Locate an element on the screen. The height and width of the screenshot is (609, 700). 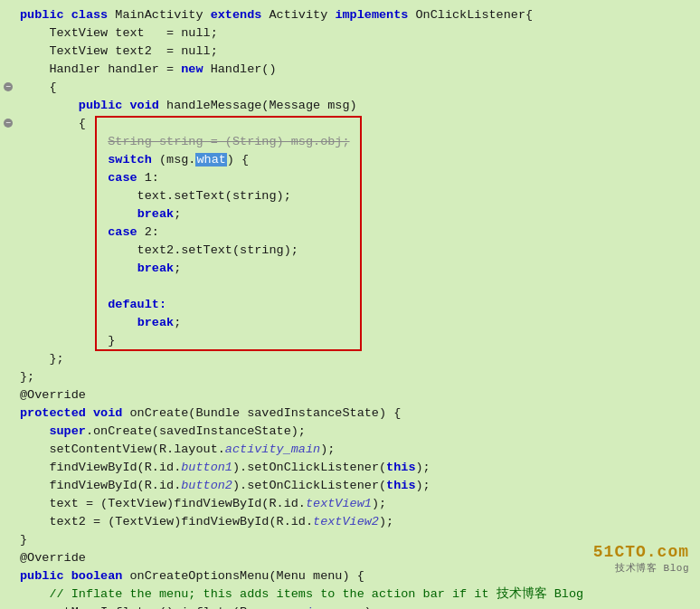
line-content-super: super.onCreate(savedInstanceState); is located at coordinates (358, 431).